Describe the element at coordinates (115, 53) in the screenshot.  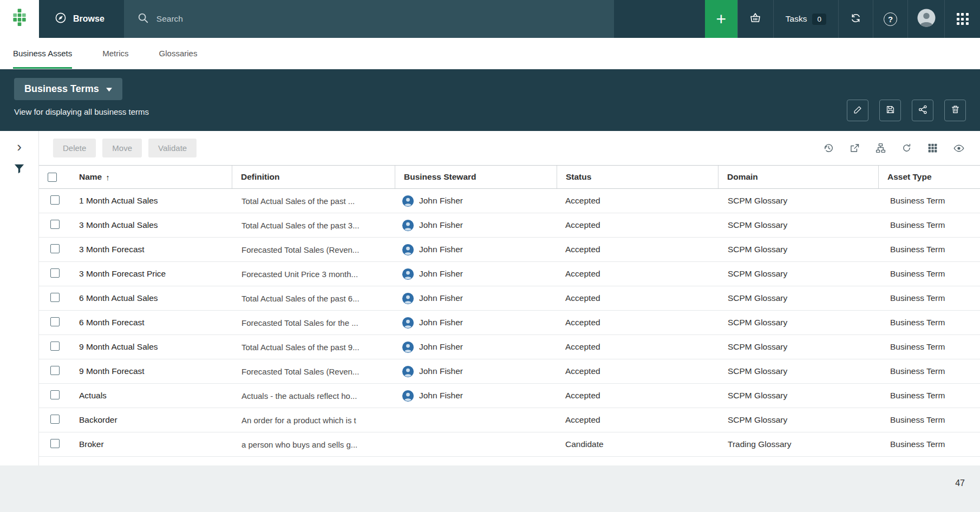
I see `tab-metrics: Metrics` at that location.